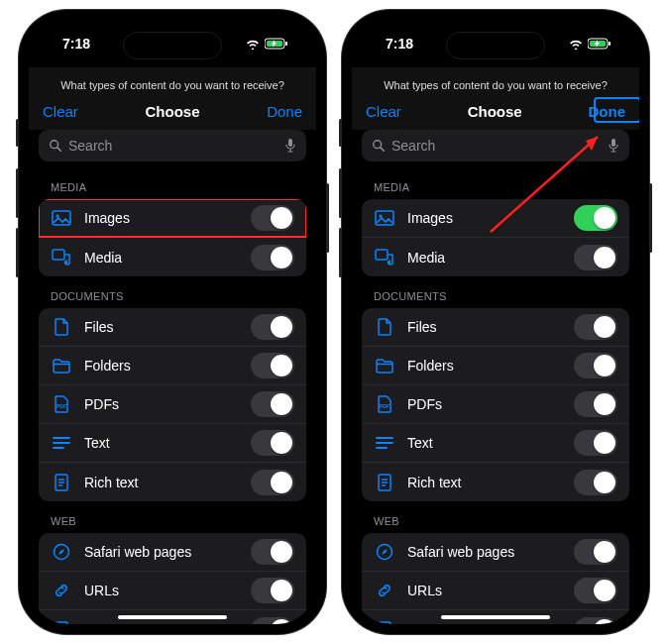 The height and width of the screenshot is (644, 668). I want to click on nav-title: Choose, so click(172, 111).